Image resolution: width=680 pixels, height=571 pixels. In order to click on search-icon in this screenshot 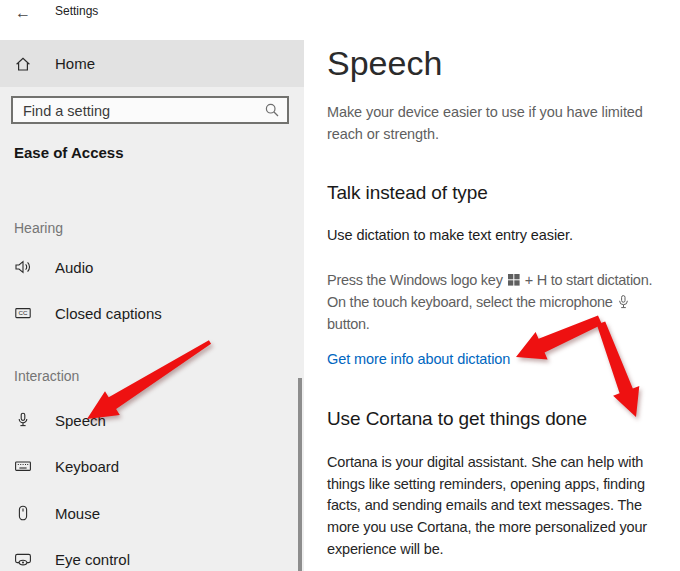, I will do `click(272, 110)`.